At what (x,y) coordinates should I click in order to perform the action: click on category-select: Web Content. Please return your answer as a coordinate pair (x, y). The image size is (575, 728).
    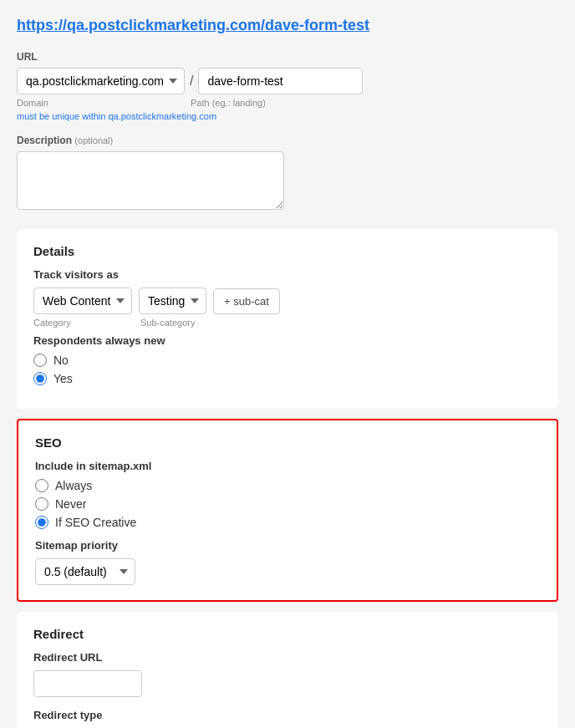
    Looking at the image, I should click on (83, 301).